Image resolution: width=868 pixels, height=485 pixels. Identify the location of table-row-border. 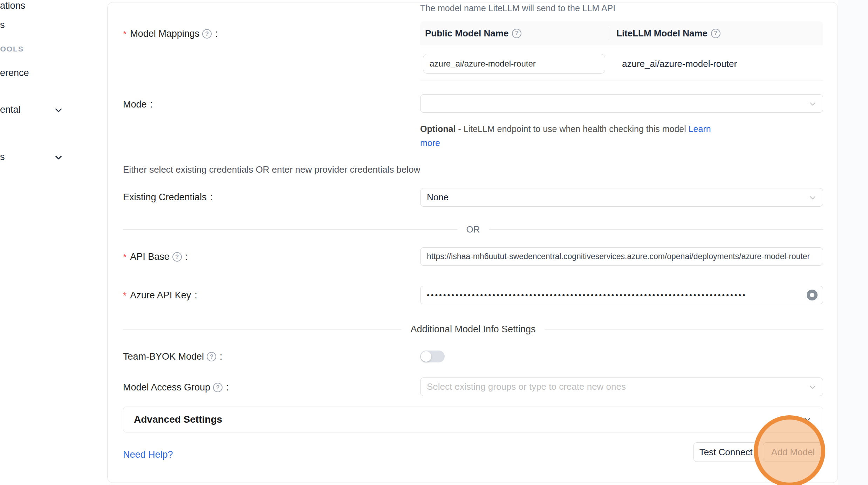
(622, 81).